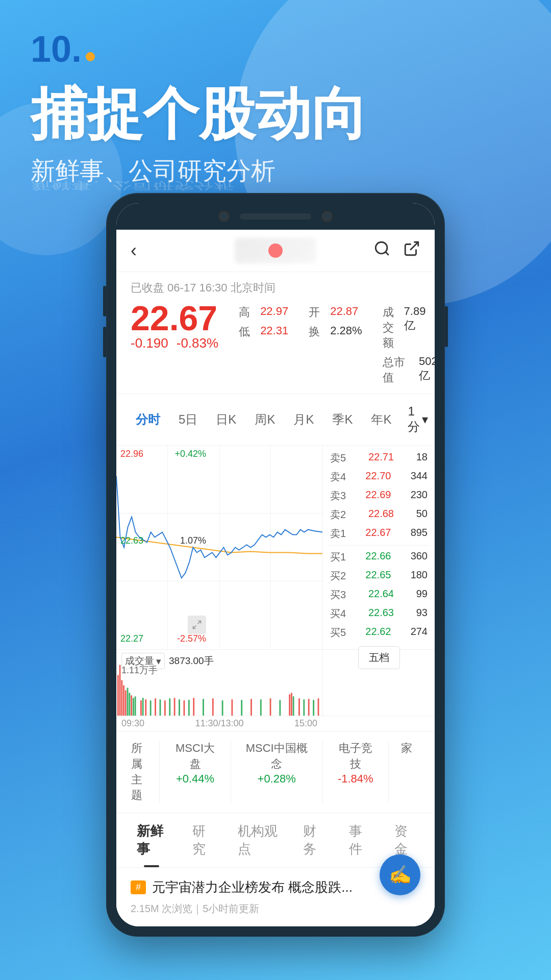  What do you see at coordinates (258, 840) in the screenshot?
I see `tab-institution: 机构观点` at bounding box center [258, 840].